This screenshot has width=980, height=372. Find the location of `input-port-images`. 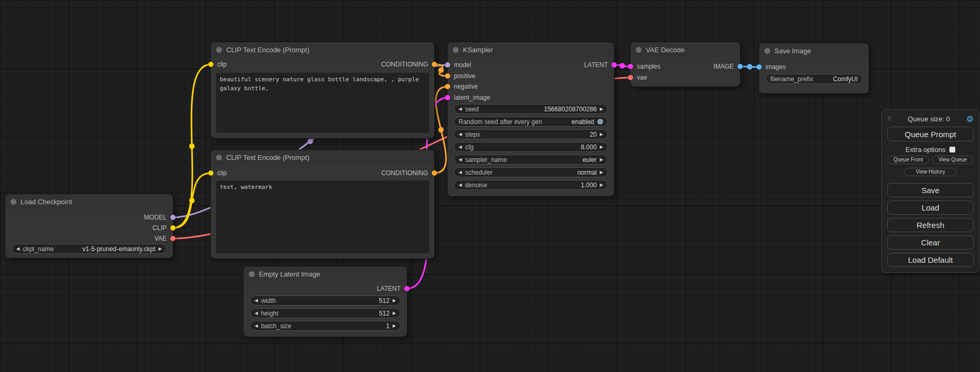

input-port-images is located at coordinates (759, 67).